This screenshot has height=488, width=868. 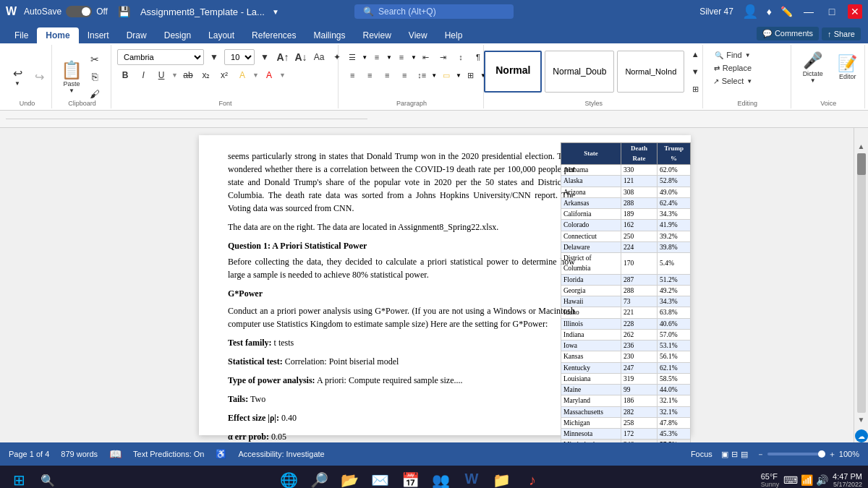 What do you see at coordinates (411, 477) in the screenshot?
I see `taskbar-calendar: 📅` at bounding box center [411, 477].